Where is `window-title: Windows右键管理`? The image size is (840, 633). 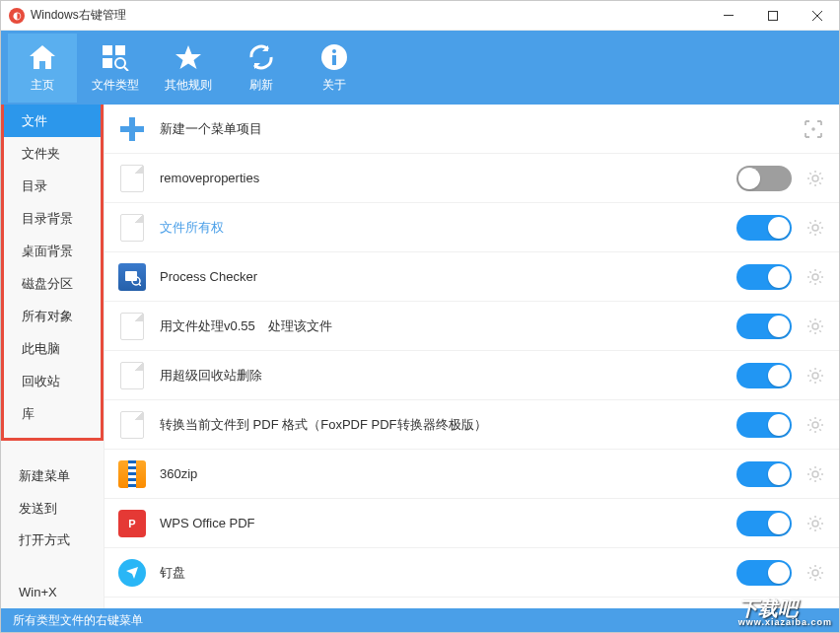 window-title: Windows右键管理 is located at coordinates (369, 16).